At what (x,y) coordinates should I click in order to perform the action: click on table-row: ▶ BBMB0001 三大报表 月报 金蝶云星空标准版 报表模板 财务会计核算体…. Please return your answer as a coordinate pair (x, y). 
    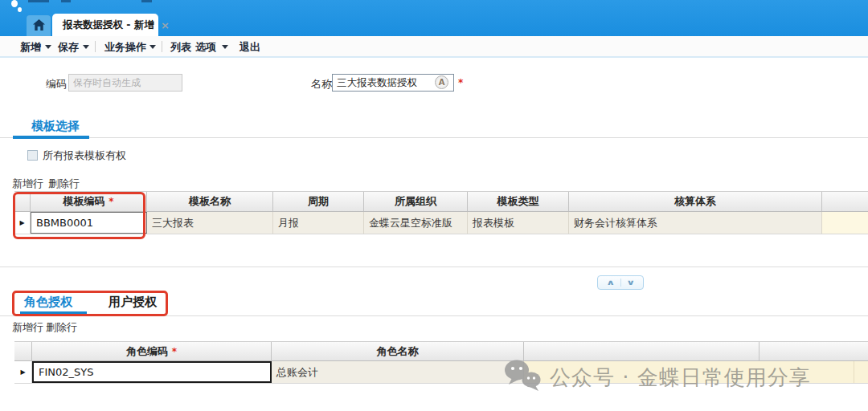
    Looking at the image, I should click on (441, 223).